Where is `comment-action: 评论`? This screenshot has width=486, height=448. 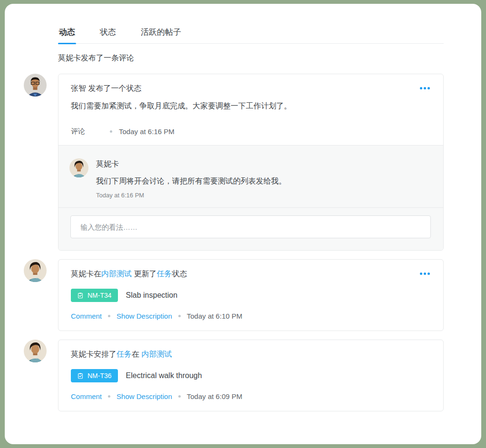 comment-action: 评论 is located at coordinates (78, 131).